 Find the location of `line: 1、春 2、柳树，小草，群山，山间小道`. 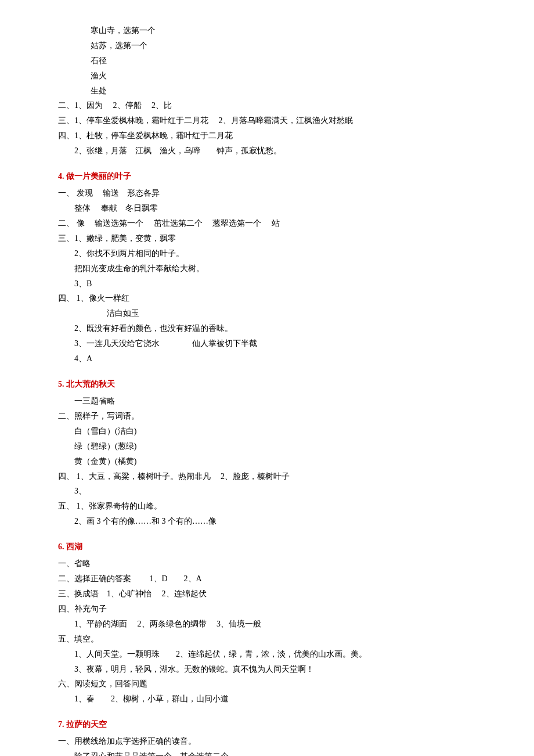

line: 1、春 2、柳树，小草，群山，山间小道 is located at coordinates (273, 699).